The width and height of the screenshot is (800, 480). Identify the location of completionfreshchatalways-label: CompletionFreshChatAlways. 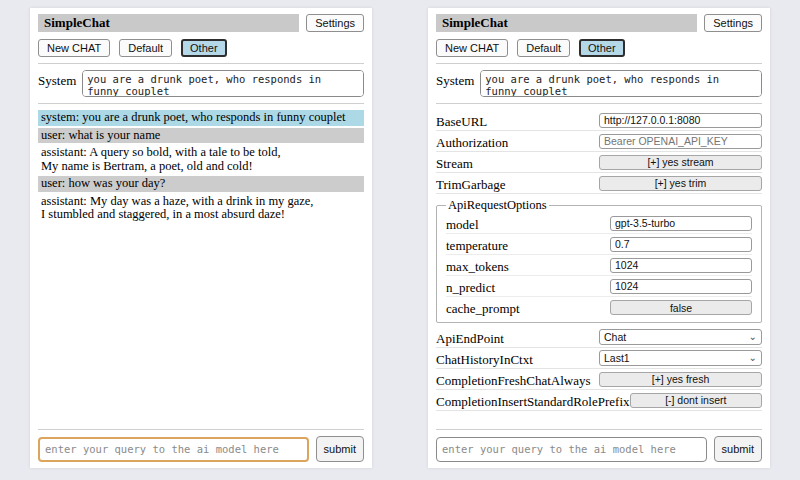
(514, 380).